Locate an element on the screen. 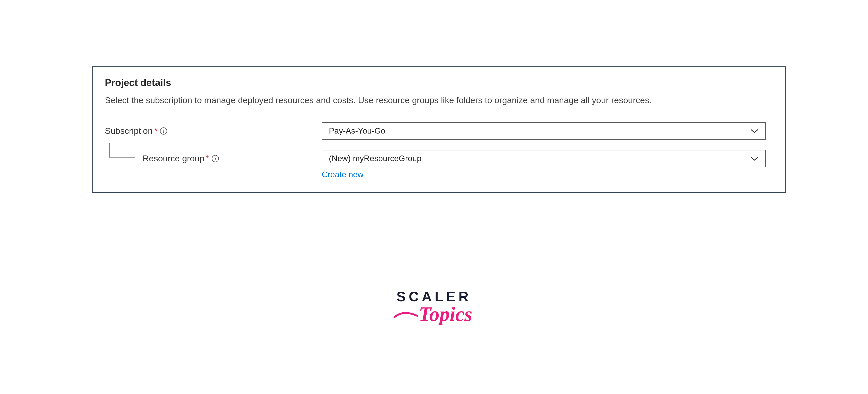  create-new-link: Create new is located at coordinates (343, 174).